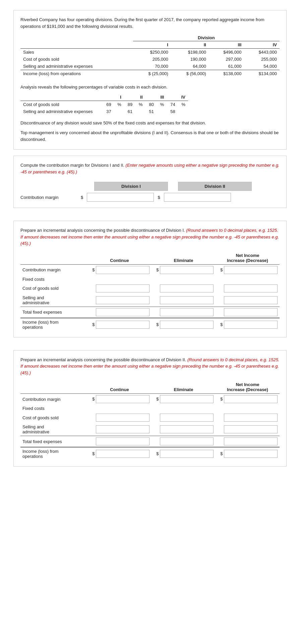 Image resolution: width=300 pixels, height=644 pixels. What do you see at coordinates (54, 409) in the screenshot?
I see `inc2-fixed-label: Fixed costs` at bounding box center [54, 409].